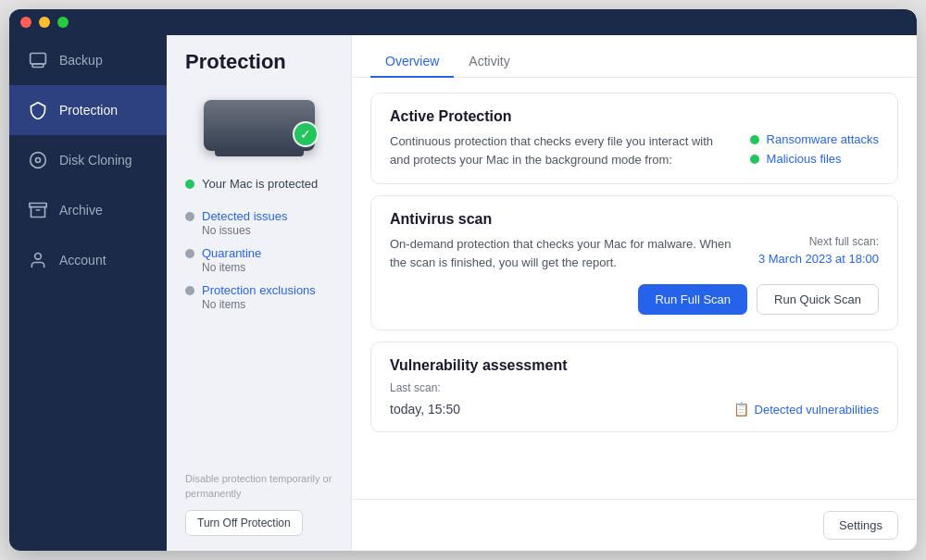 The width and height of the screenshot is (926, 560). I want to click on tabs-bar: Overview Activity, so click(634, 56).